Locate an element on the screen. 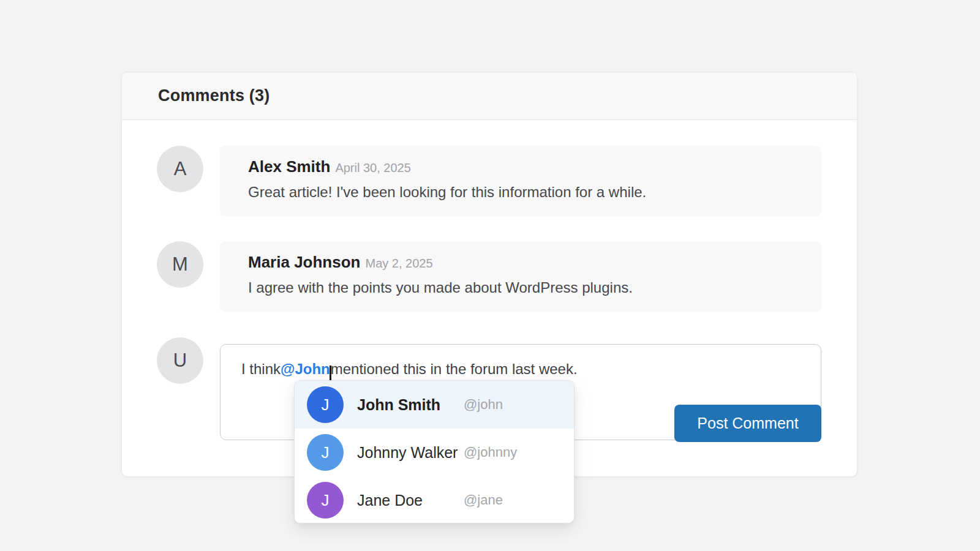  user-handle: @johnny is located at coordinates (490, 452).